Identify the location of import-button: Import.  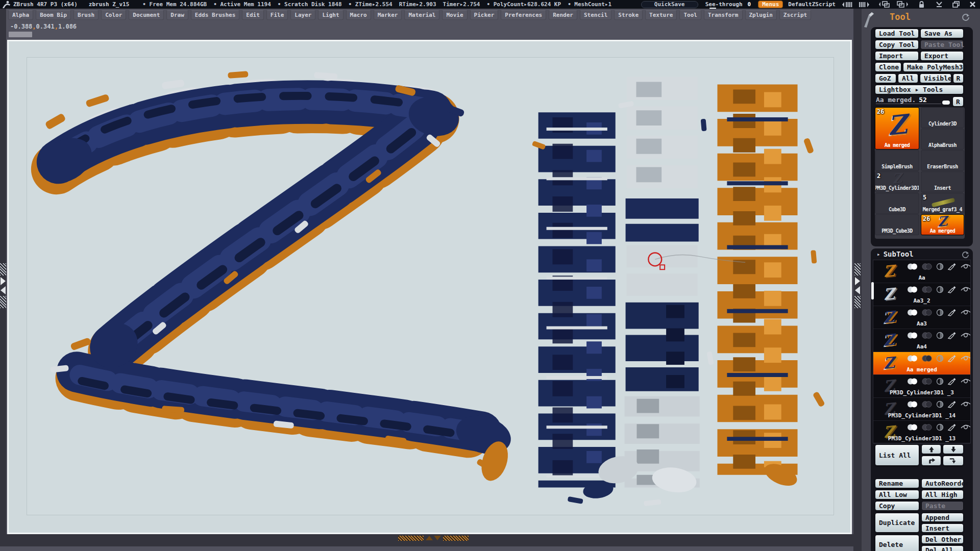
(897, 56).